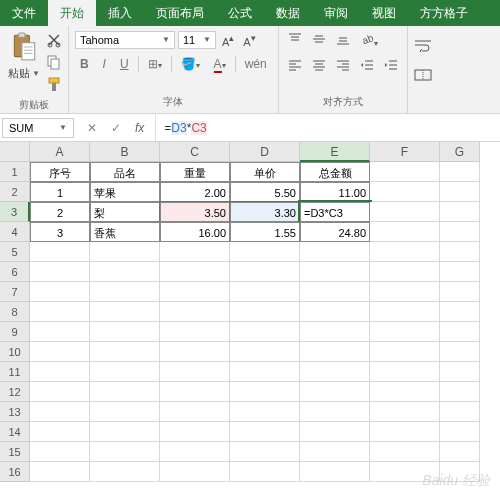 This screenshot has height=500, width=500. What do you see at coordinates (335, 272) in the screenshot?
I see `cell-E6` at bounding box center [335, 272].